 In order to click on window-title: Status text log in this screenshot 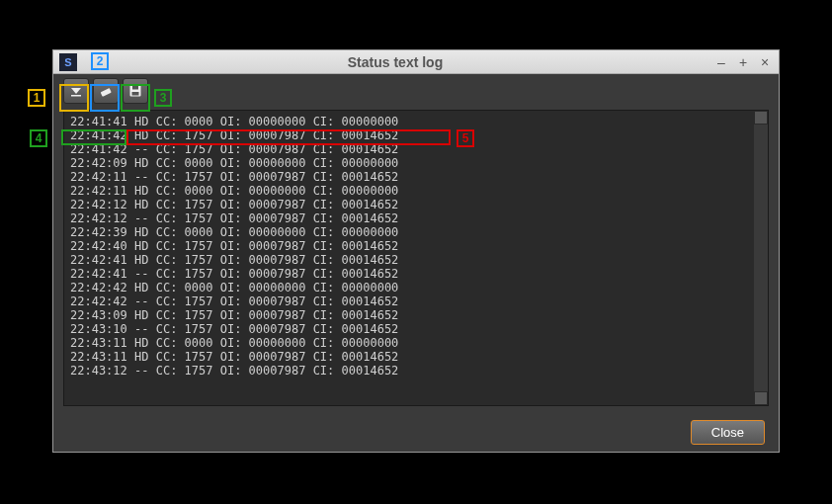, I will do `click(395, 62)`.